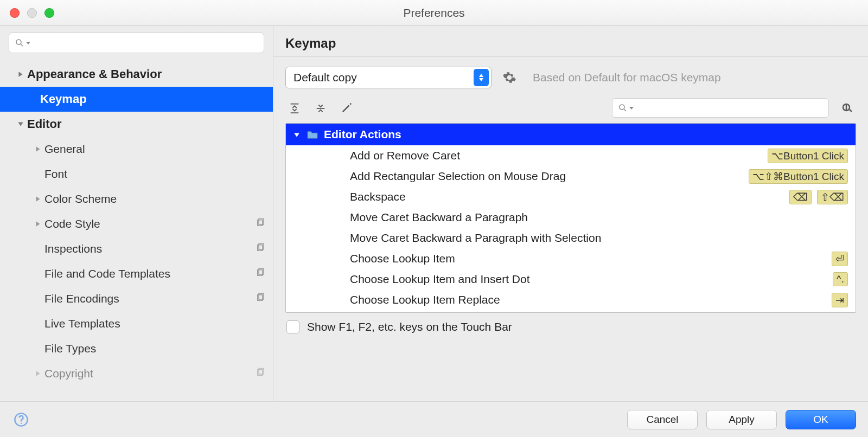  Describe the element at coordinates (549, 176) in the screenshot. I see `action-label: Add Rectangular Selection on Mouse Drag` at that location.